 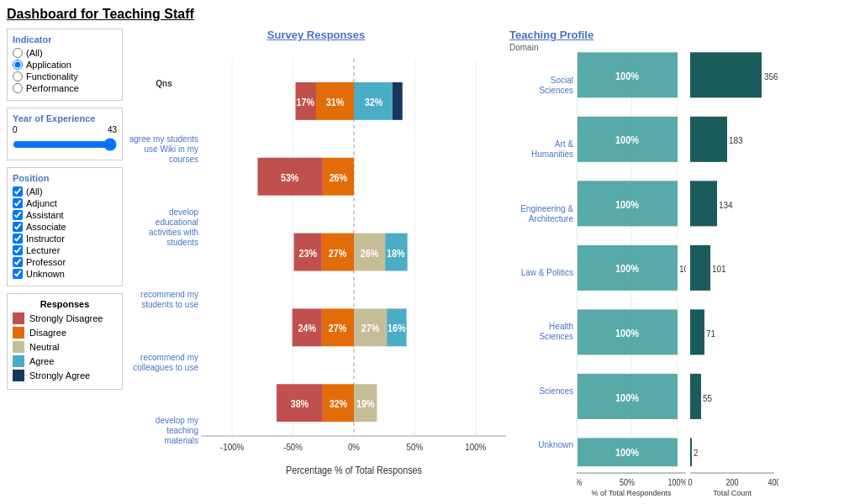 I want to click on qn-labels: Qns agree my studentsuse Wiki in mycours…, so click(x=164, y=270).